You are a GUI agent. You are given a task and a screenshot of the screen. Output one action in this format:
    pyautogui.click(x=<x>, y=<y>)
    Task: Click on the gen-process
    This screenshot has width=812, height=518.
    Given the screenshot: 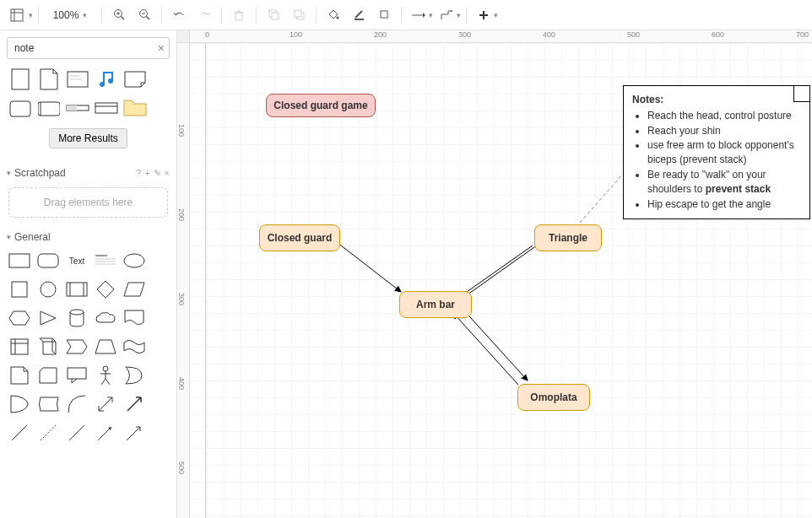 What is the action you would take?
    pyautogui.click(x=77, y=289)
    